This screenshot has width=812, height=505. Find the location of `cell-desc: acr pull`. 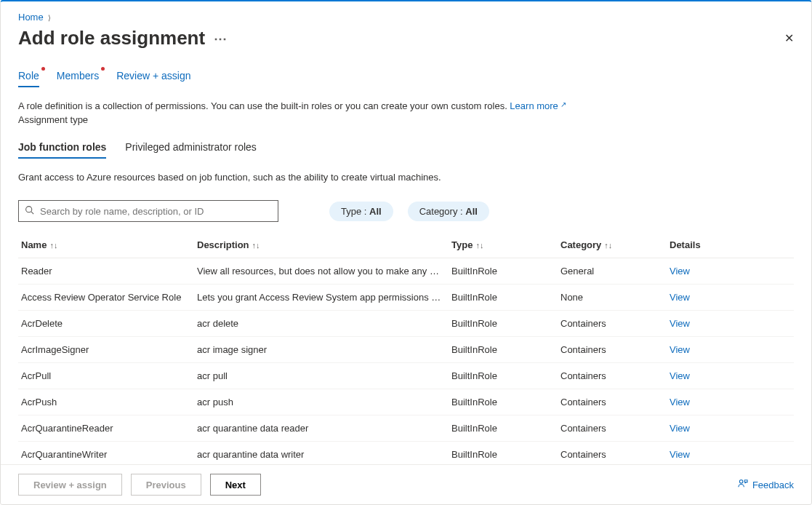

cell-desc: acr pull is located at coordinates (324, 375).